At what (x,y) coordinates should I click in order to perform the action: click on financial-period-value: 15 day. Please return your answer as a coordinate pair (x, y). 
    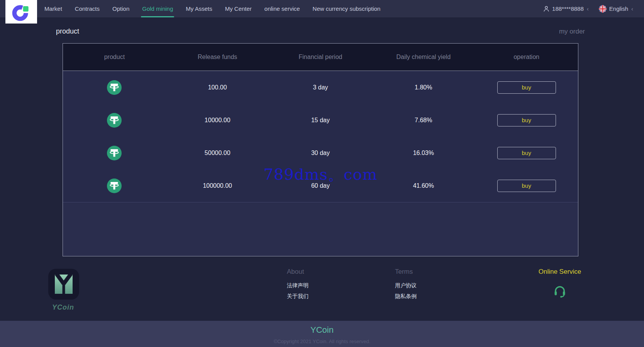
    Looking at the image, I should click on (320, 120).